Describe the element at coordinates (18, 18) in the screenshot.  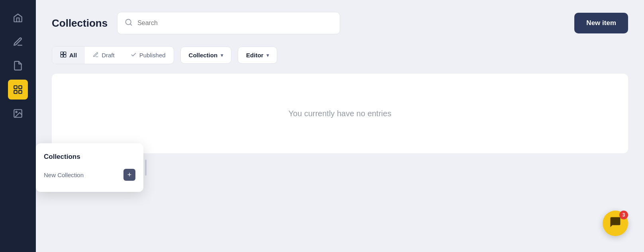
I see `home-icon` at that location.